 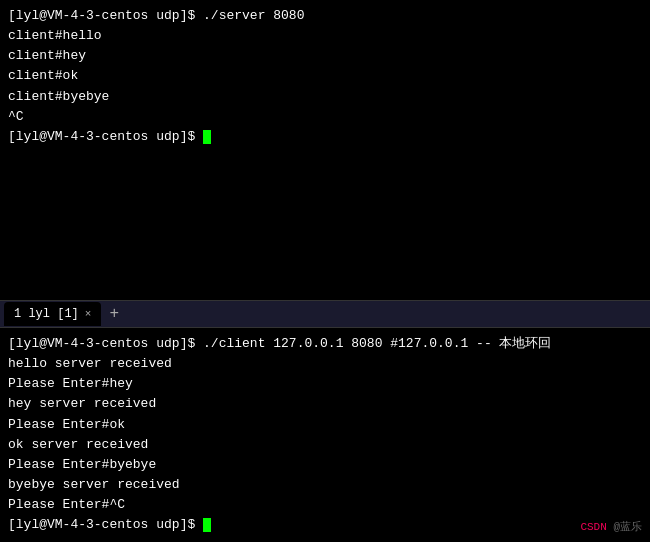 What do you see at coordinates (628, 527) in the screenshot?
I see `watermark-author: @蓝乐` at bounding box center [628, 527].